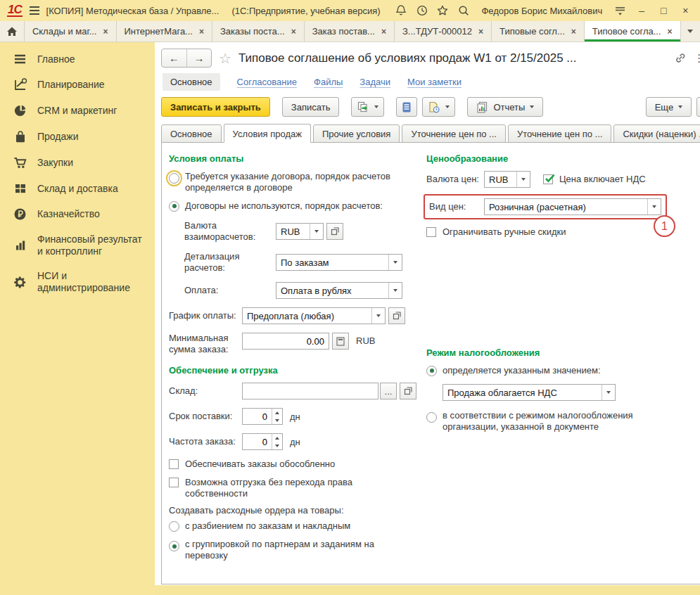 The width and height of the screenshot is (700, 595). What do you see at coordinates (432, 418) in the screenshot?
I see `radio-tax-by-organization` at bounding box center [432, 418].